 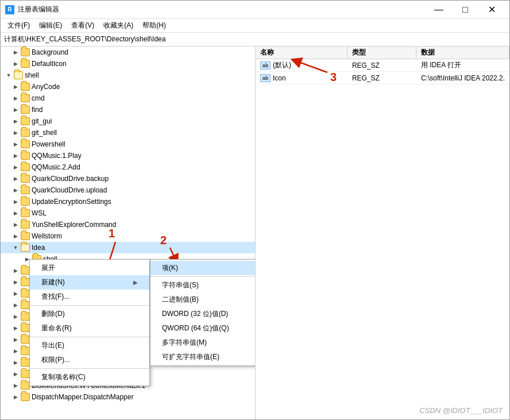 What do you see at coordinates (203, 357) in the screenshot?
I see `sub-ctx-expandstring: 可扩充字符串值(E)` at bounding box center [203, 357].